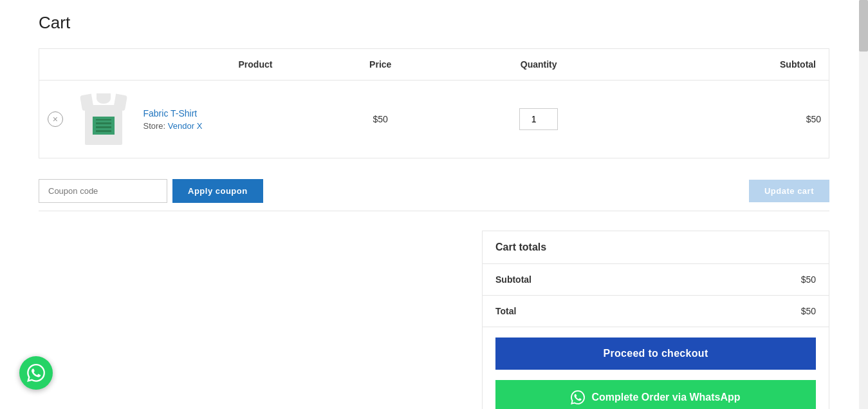 The image size is (868, 409). I want to click on total-row: Total $50, so click(656, 312).